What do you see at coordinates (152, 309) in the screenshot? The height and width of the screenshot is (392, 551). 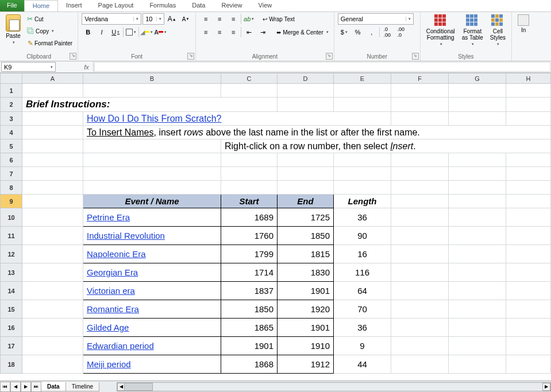 I see `table-cell-name: Romantic Era` at bounding box center [152, 309].